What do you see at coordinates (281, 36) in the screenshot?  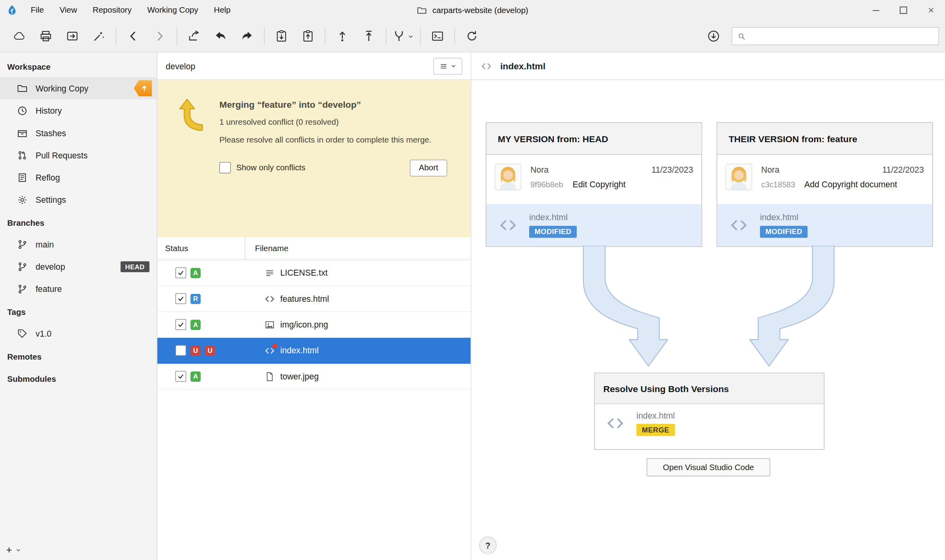 I see `stash-button` at bounding box center [281, 36].